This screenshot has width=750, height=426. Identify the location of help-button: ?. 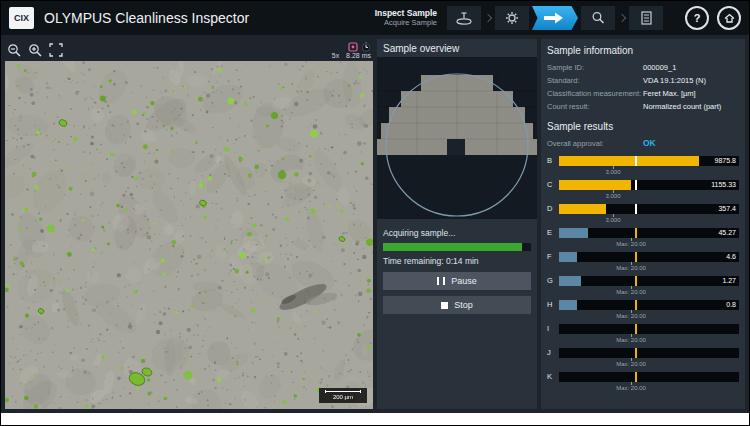
(697, 18).